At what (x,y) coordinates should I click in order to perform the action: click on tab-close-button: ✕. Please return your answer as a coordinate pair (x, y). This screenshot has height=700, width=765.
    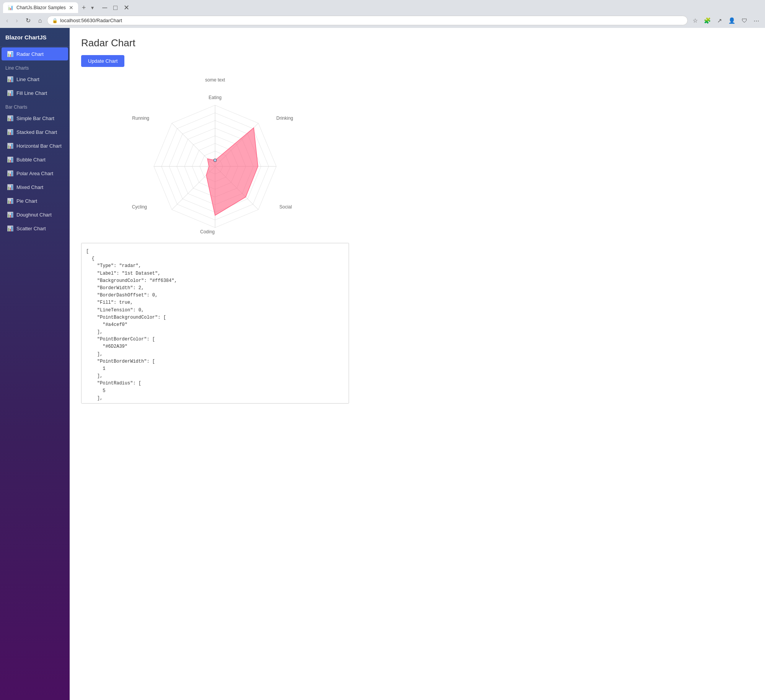
    Looking at the image, I should click on (71, 8).